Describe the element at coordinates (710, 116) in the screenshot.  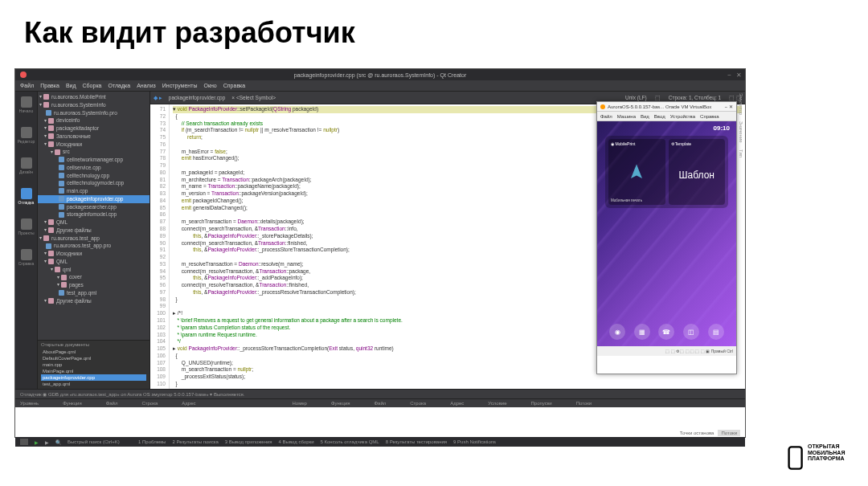
I see `vbox-menu-help: Справка` at that location.